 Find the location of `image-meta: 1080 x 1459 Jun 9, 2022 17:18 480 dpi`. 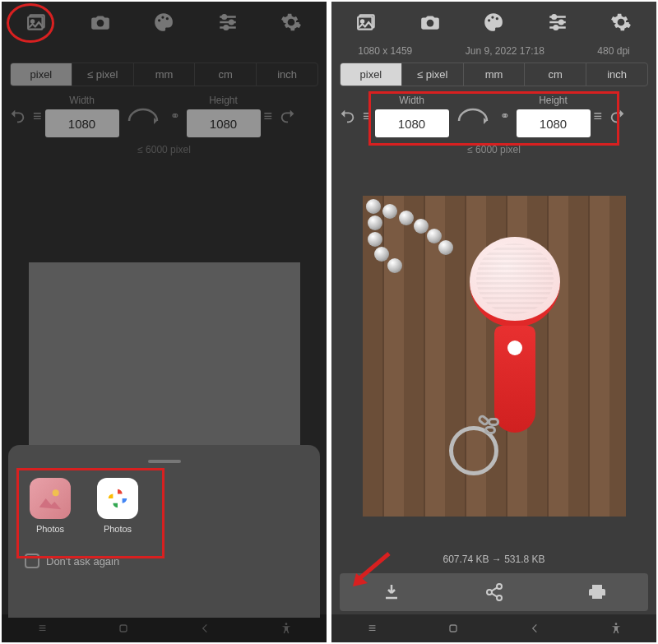

image-meta: 1080 x 1459 Jun 9, 2022 17:18 480 dpi is located at coordinates (494, 51).